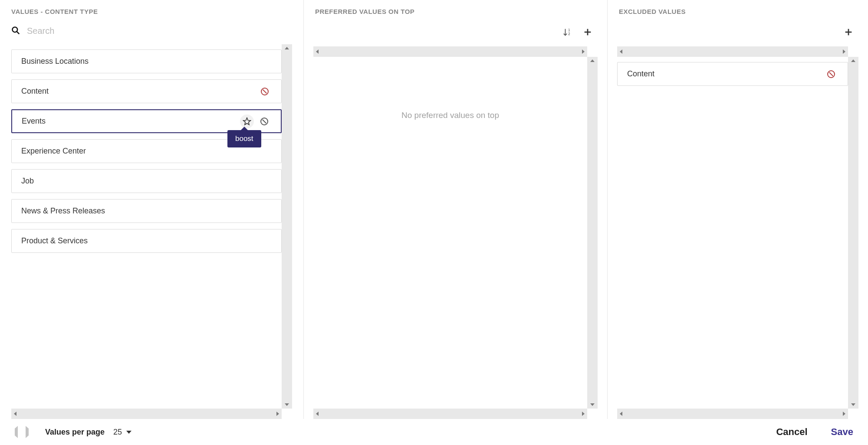 The width and height of the screenshot is (868, 445). Describe the element at coordinates (569, 30) in the screenshot. I see `svg-text: 1` at that location.